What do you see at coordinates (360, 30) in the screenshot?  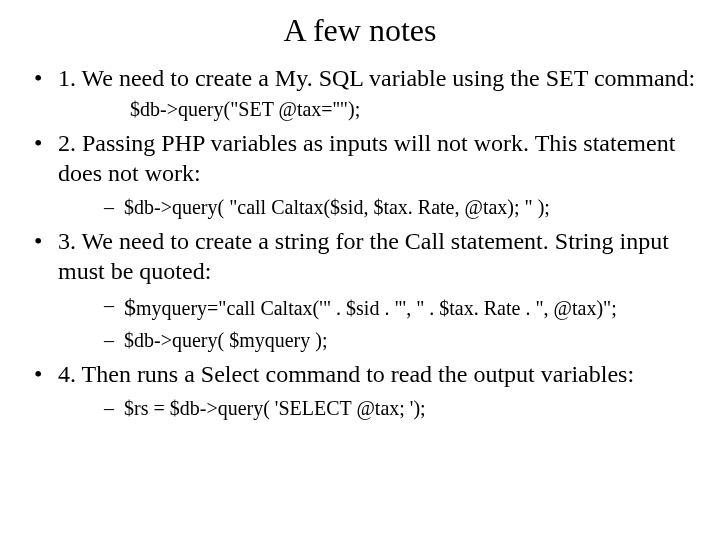 I see `slide-title: A few notes` at bounding box center [360, 30].